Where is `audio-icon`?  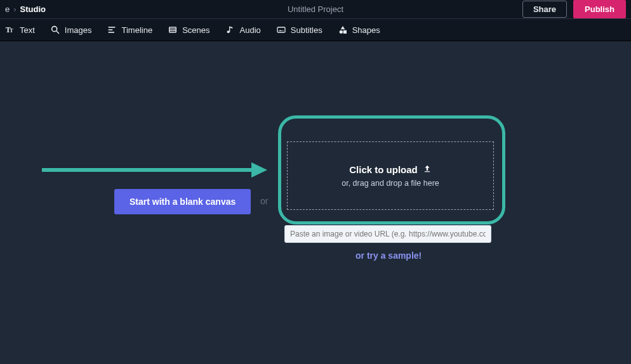 audio-icon is located at coordinates (230, 30).